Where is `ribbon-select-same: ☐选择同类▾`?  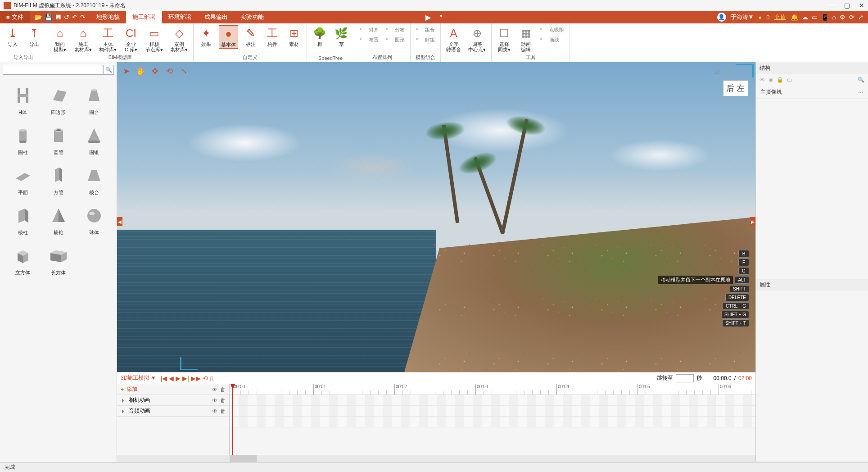 ribbon-select-same: ☐选择同类▾ is located at coordinates (504, 39).